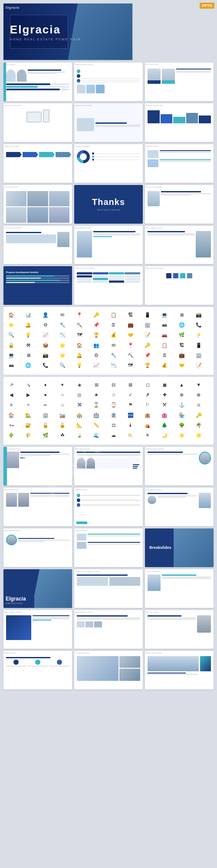 Image resolution: width=217 pixels, height=868 pixels. Describe the element at coordinates (38, 272) in the screenshot. I see `progress-title: Progress development timeline` at that location.